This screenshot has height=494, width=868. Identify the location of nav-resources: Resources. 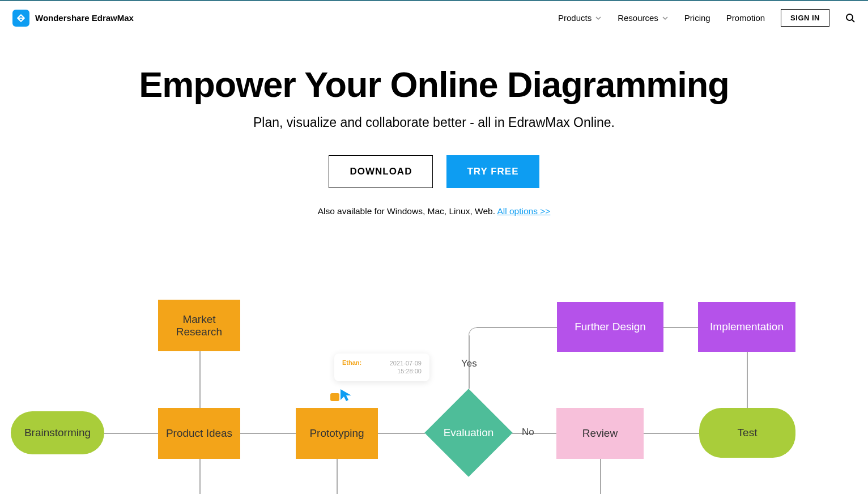
(643, 18).